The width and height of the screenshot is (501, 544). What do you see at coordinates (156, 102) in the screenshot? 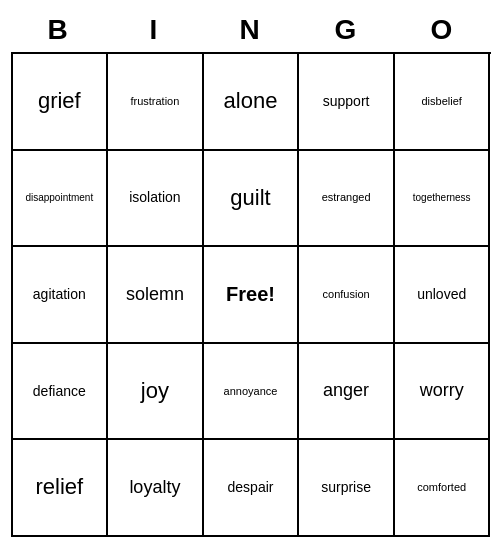
I see `bingo-cell: frustration` at bounding box center [156, 102].